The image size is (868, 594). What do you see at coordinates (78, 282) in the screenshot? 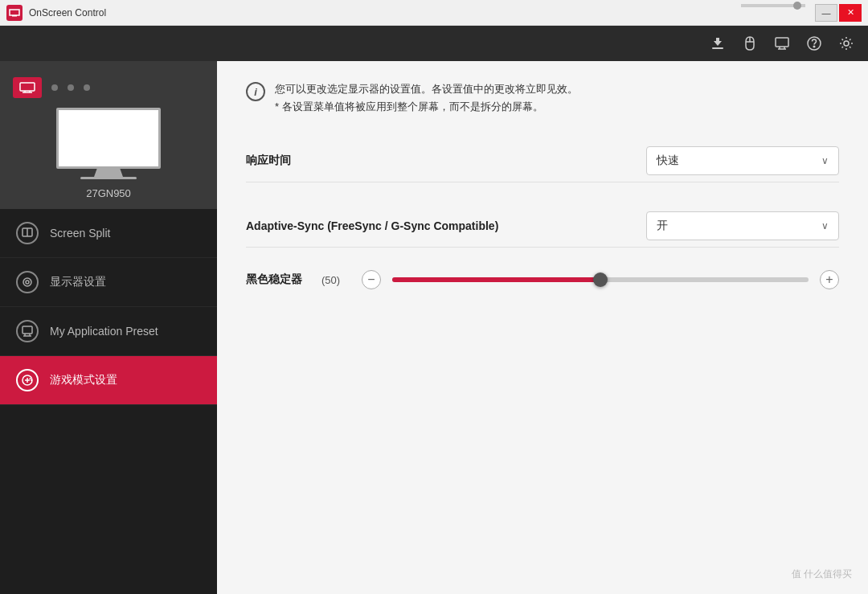
I see `sidebar-item-display-settings-label: 显示器设置` at bounding box center [78, 282].